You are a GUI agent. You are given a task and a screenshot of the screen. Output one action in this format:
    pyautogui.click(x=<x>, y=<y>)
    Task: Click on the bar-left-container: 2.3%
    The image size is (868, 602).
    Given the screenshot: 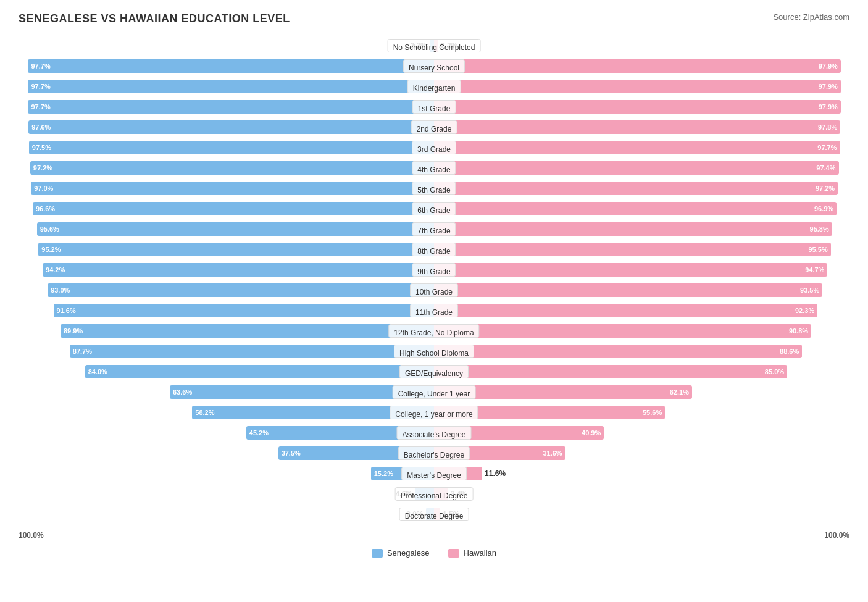 What is the action you would take?
    pyautogui.click(x=226, y=46)
    